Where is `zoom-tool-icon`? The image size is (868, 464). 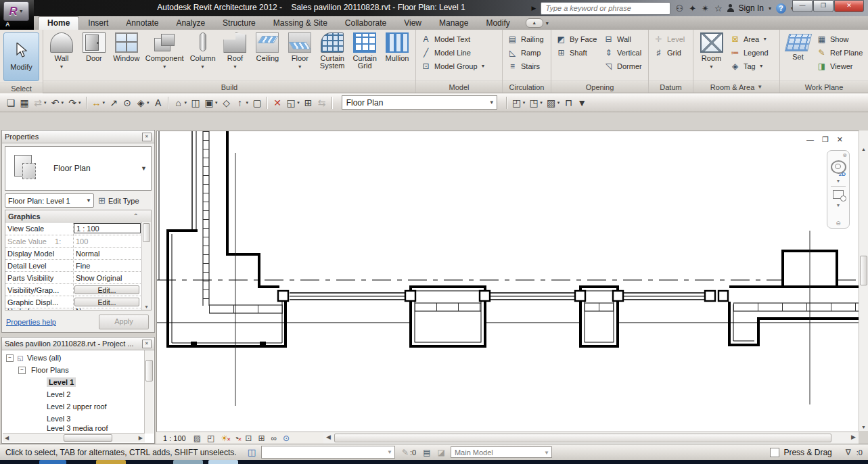 zoom-tool-icon is located at coordinates (838, 195).